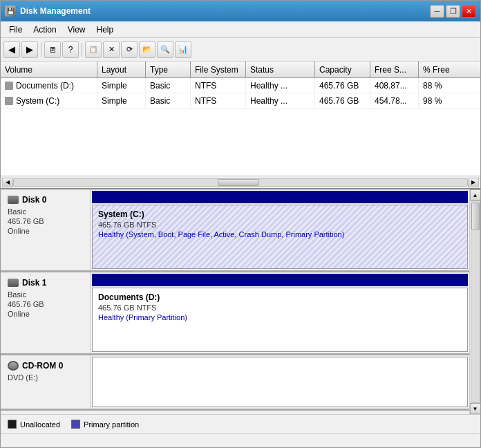 This screenshot has width=481, height=448. Describe the element at coordinates (240, 70) in the screenshot. I see `table-header: Volume Layout Type File System Status Ca…` at that location.